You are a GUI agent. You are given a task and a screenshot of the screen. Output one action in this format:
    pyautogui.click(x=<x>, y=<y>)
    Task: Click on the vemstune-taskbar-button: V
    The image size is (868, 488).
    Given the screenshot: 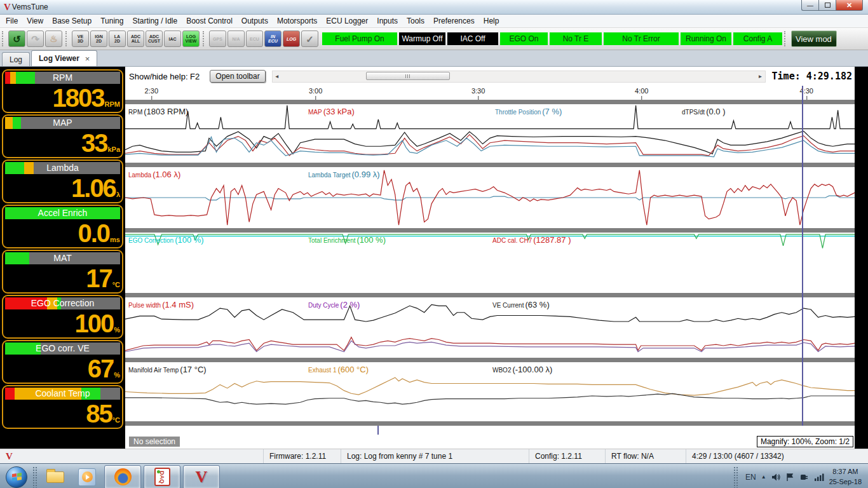 What is the action you would take?
    pyautogui.click(x=201, y=477)
    